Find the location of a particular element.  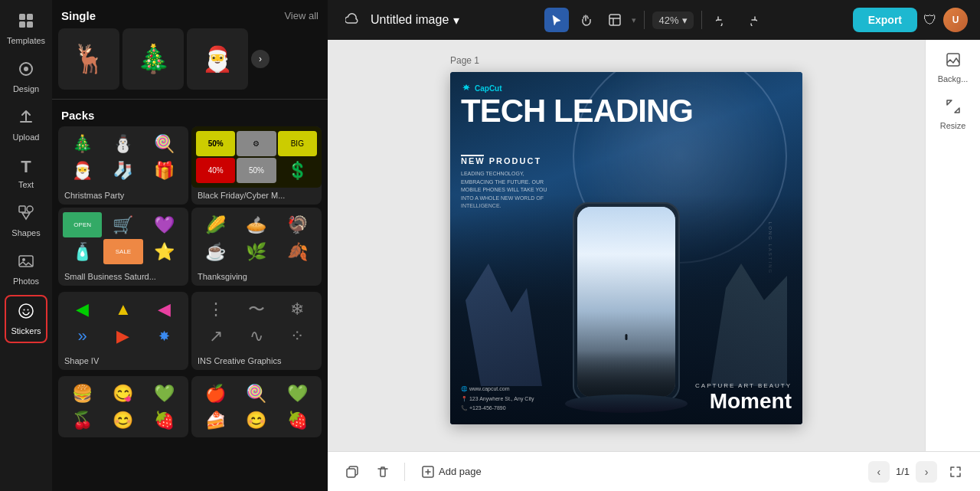

sidebar-item-design: Design is located at coordinates (26, 77).